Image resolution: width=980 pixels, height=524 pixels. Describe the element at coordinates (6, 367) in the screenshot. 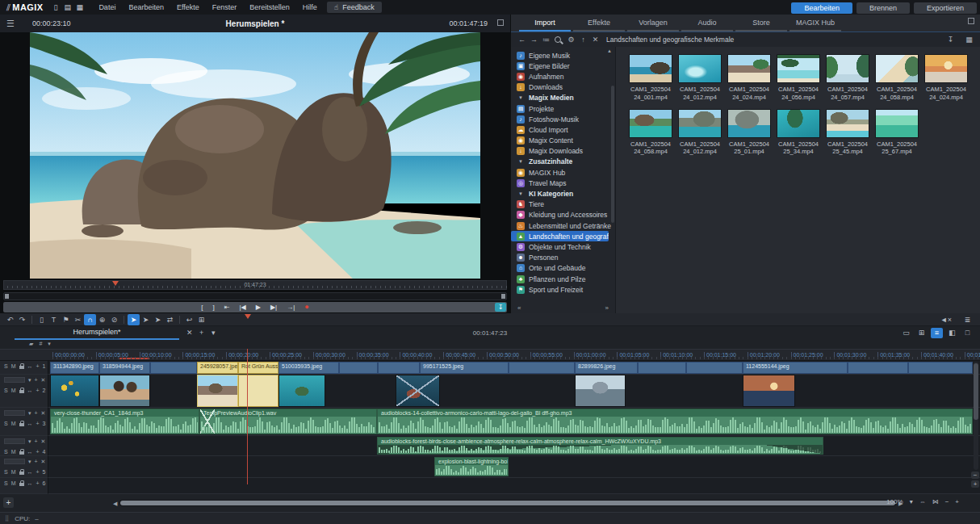

I see `track-solo-button: S` at that location.